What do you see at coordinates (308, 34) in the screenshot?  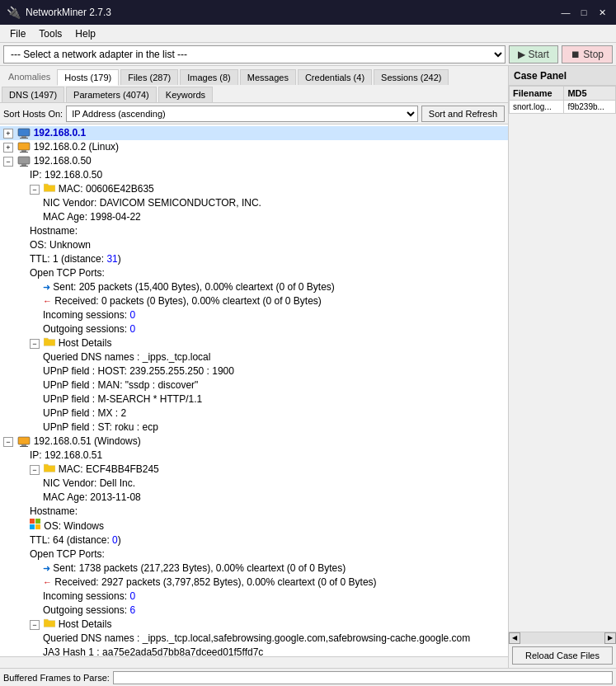 I see `menu-bar: File Tools Help` at bounding box center [308, 34].